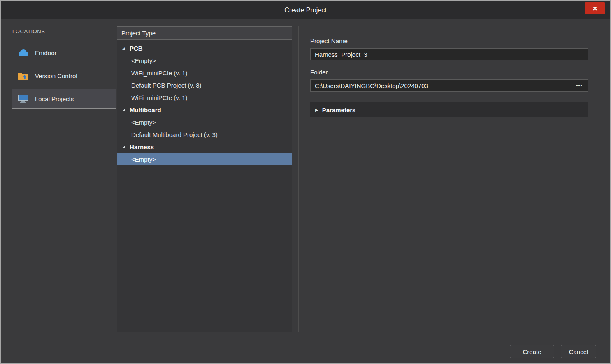 The image size is (611, 364). What do you see at coordinates (142, 147) in the screenshot?
I see `tree-group-label: Harness` at bounding box center [142, 147].